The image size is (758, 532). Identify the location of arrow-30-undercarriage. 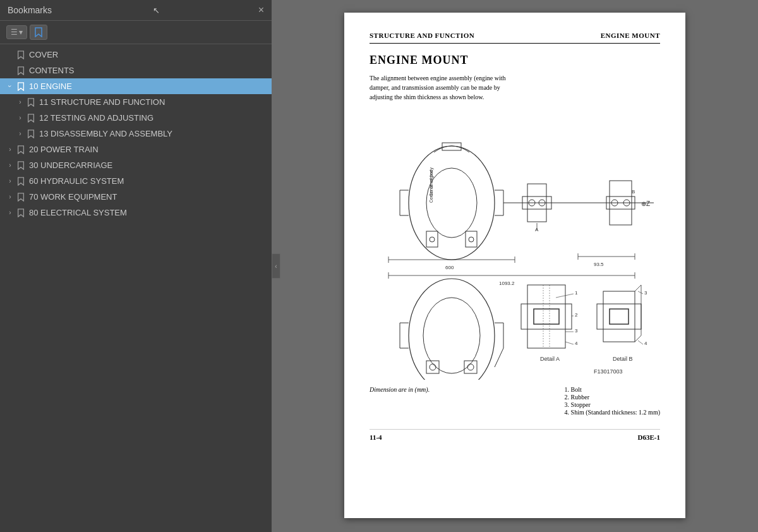
(10, 166).